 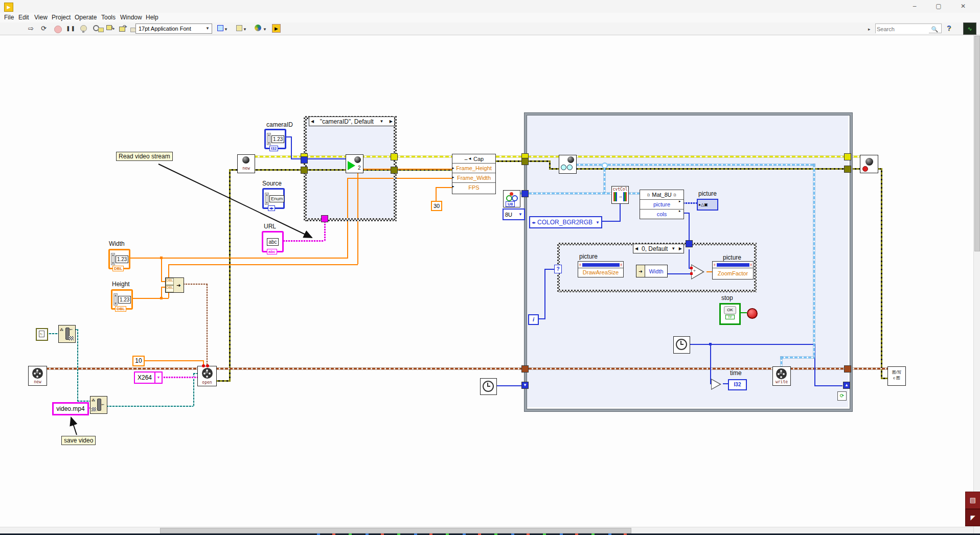 I want to click on source-value: Enum, so click(x=277, y=199).